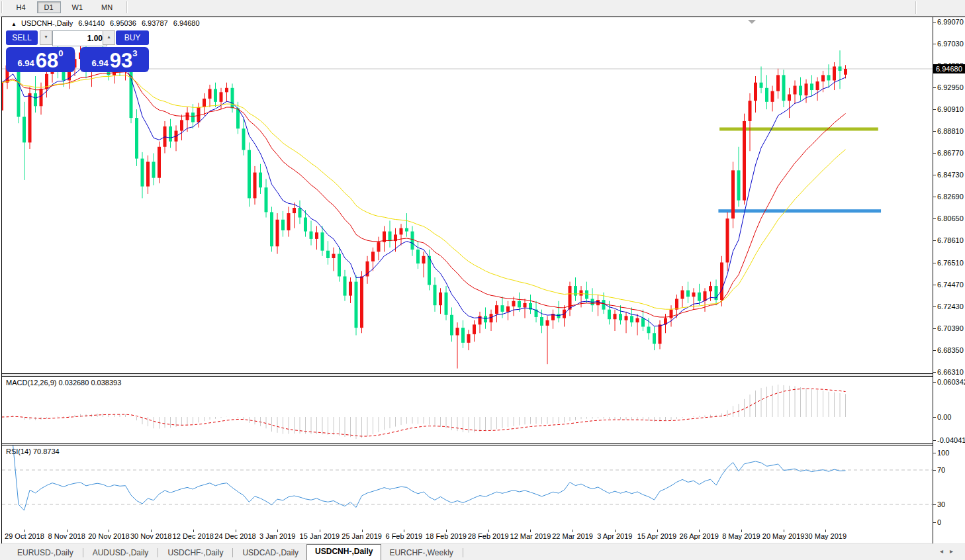 Image resolution: width=965 pixels, height=560 pixels. What do you see at coordinates (945, 551) in the screenshot?
I see `tab-scroll-left-icon: ◂` at bounding box center [945, 551].